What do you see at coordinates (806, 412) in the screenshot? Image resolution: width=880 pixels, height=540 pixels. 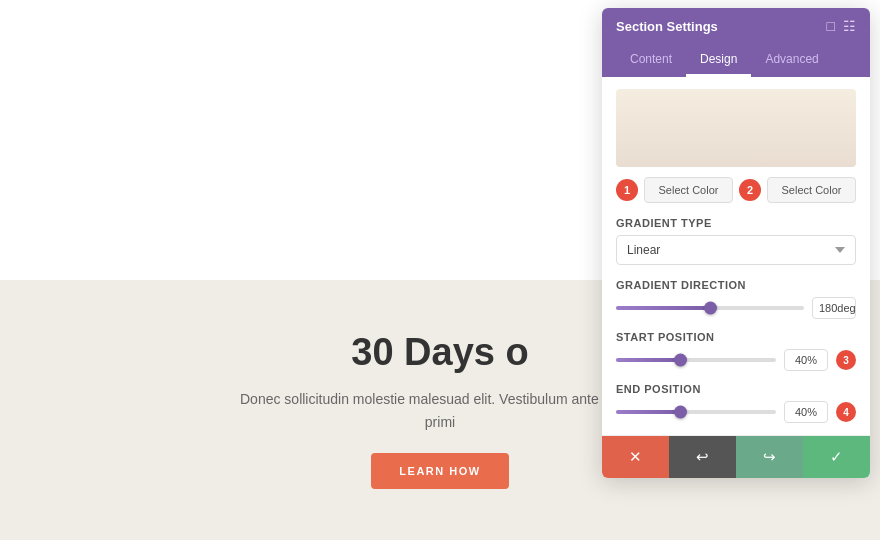 I see `end-position-value: 40%` at bounding box center [806, 412].